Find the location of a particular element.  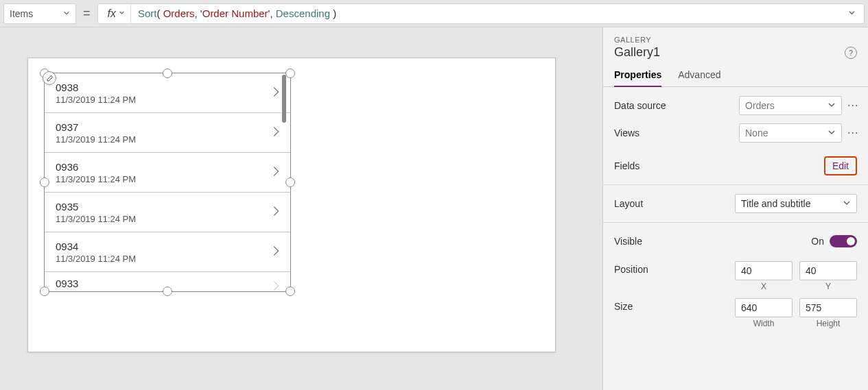

formula-input: fx Sort( Orders, 'Order Number', Descend… is located at coordinates (481, 14).